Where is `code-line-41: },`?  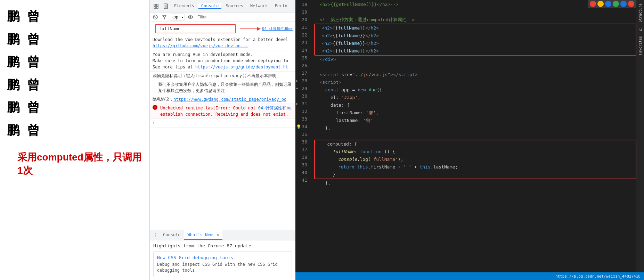 code-line-41: }, is located at coordinates (475, 183).